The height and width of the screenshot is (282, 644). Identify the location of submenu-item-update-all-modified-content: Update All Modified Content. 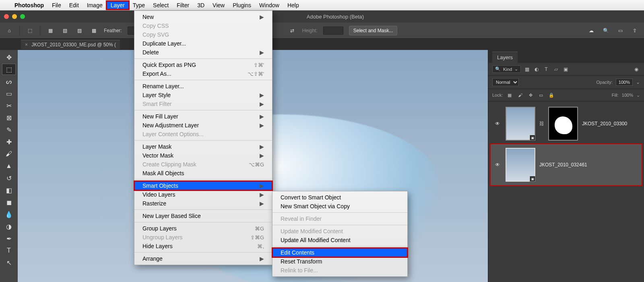
(340, 240).